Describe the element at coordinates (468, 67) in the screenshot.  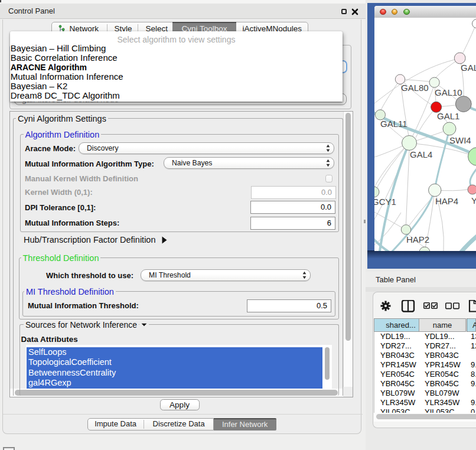
I see `svg-text: GAL` at that location.